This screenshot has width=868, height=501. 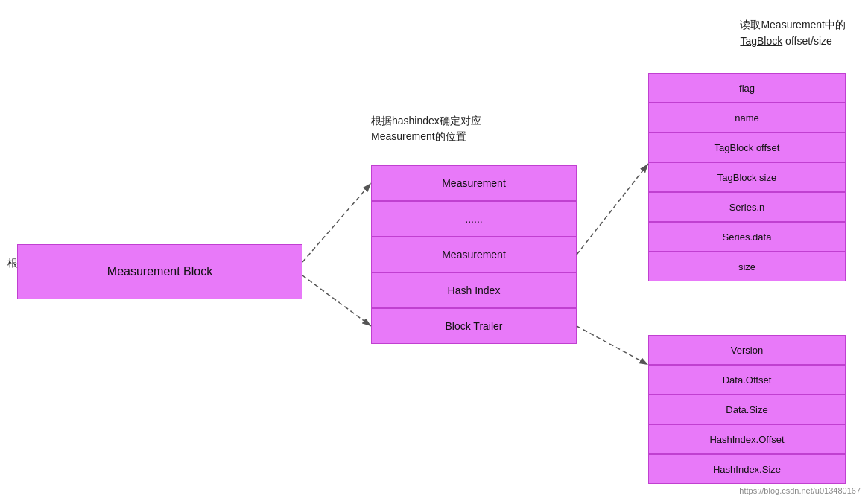 What do you see at coordinates (159, 272) in the screenshot?
I see `measurement-block-box: Measurement Block` at bounding box center [159, 272].